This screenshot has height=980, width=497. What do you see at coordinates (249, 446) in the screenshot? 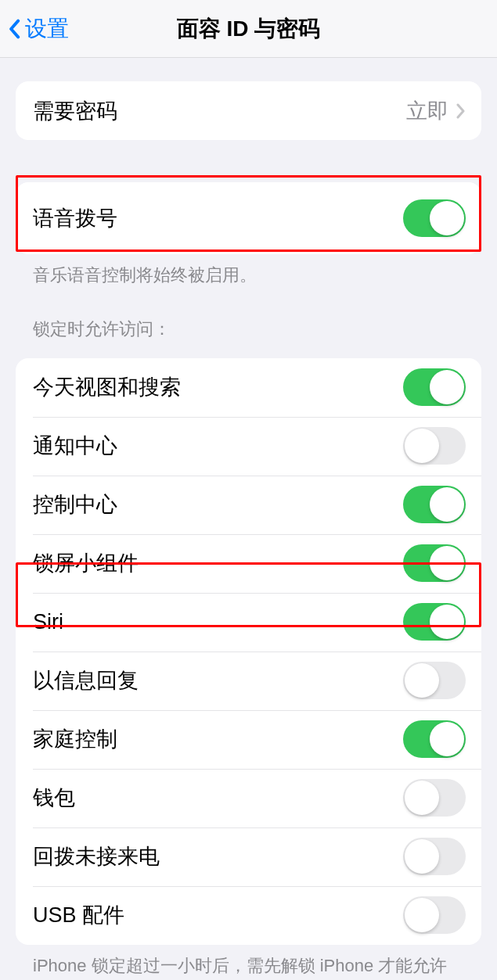
I see `allow-access-cell: 通知中心` at bounding box center [249, 446].